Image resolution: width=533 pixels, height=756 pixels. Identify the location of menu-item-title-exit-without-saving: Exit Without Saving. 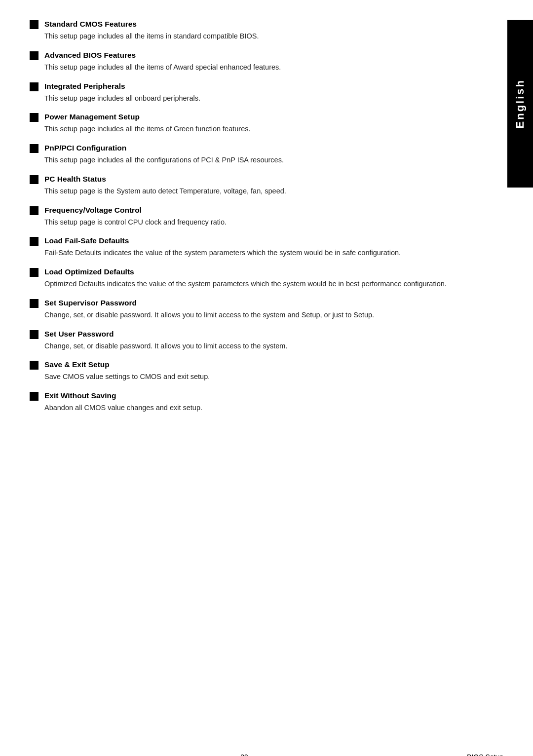
(80, 396).